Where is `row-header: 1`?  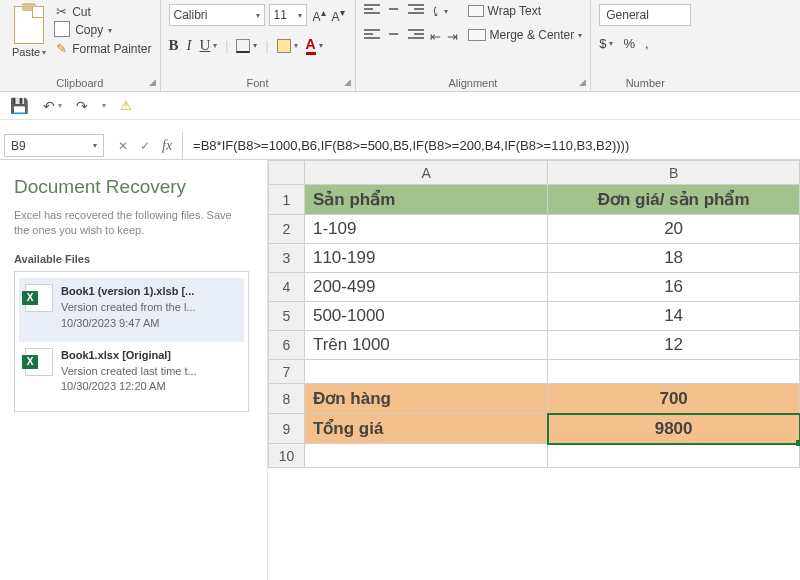 row-header: 1 is located at coordinates (287, 200).